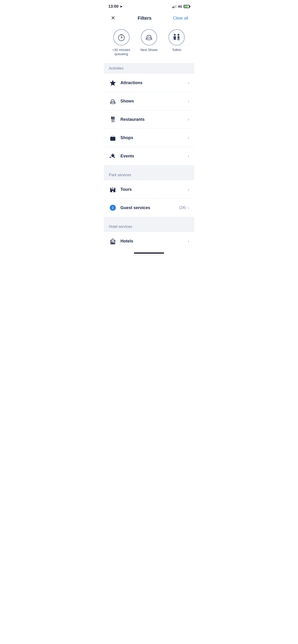  What do you see at coordinates (149, 50) in the screenshot?
I see `filter-pill-shows-label: Next Shows` at bounding box center [149, 50].